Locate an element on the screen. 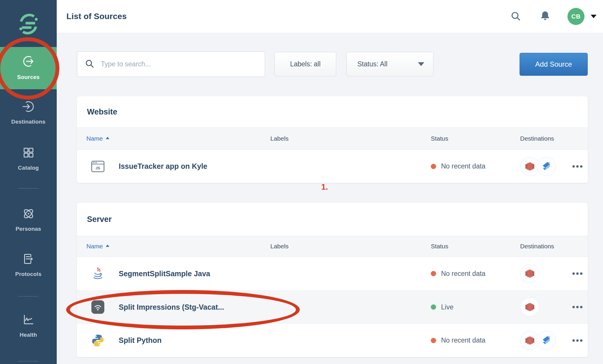  http-api-wifi-icon is located at coordinates (98, 307).